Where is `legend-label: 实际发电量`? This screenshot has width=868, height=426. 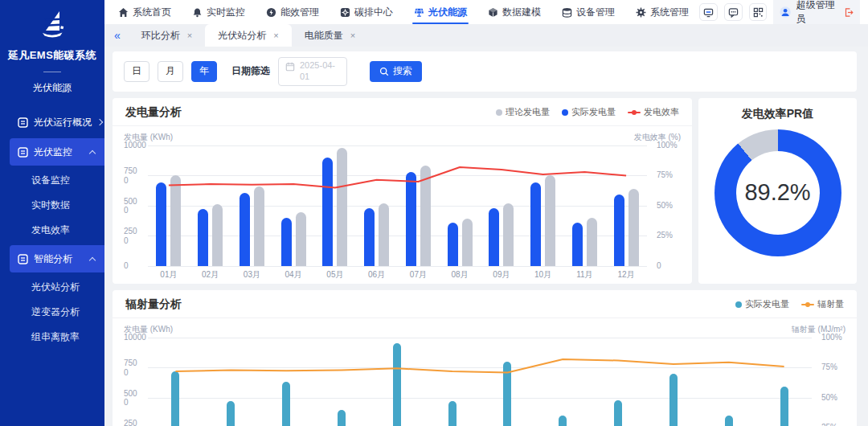
legend-label: 实际发电量 is located at coordinates (593, 113).